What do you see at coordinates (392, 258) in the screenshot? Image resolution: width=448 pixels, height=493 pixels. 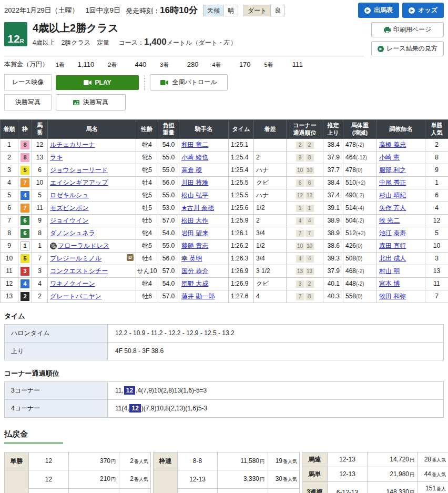 I see `trainer-link: 北出 成人` at bounding box center [392, 258].